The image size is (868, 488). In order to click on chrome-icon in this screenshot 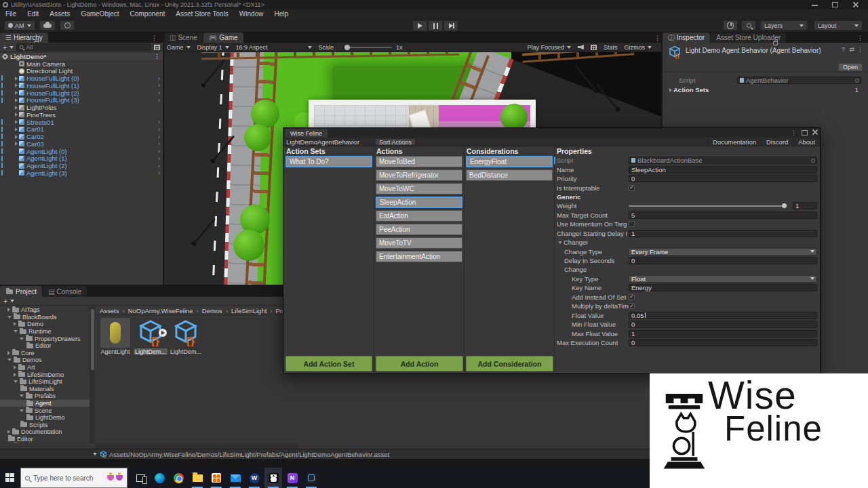, I will do `click(178, 478)`.